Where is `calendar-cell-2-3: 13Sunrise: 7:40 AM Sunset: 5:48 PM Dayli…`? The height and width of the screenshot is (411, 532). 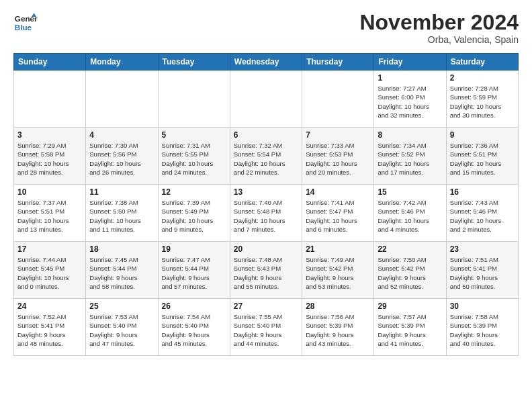 calendar-cell-2-3: 13Sunrise: 7:40 AM Sunset: 5:48 PM Dayli… is located at coordinates (266, 214).